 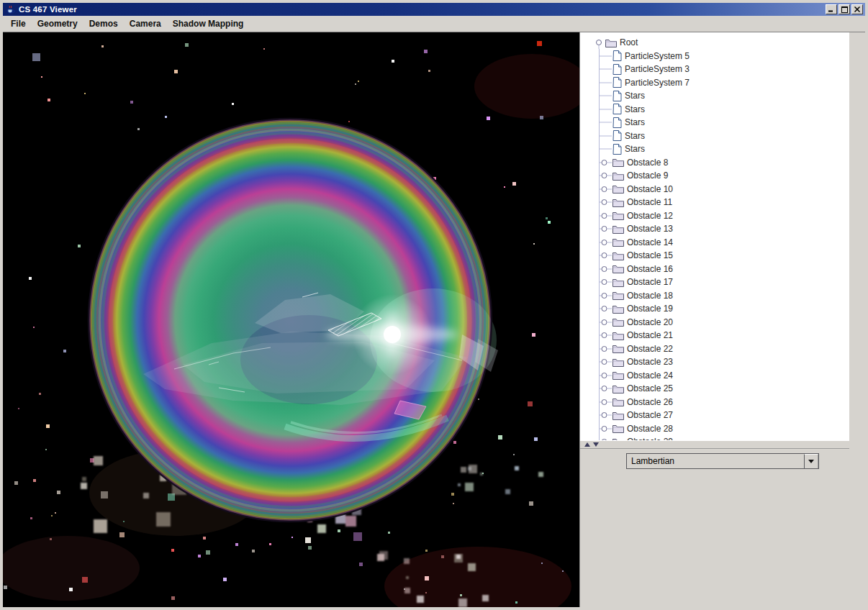 What do you see at coordinates (715, 416) in the screenshot?
I see `tree-node-obstacle-27: Obstacle 27` at bounding box center [715, 416].